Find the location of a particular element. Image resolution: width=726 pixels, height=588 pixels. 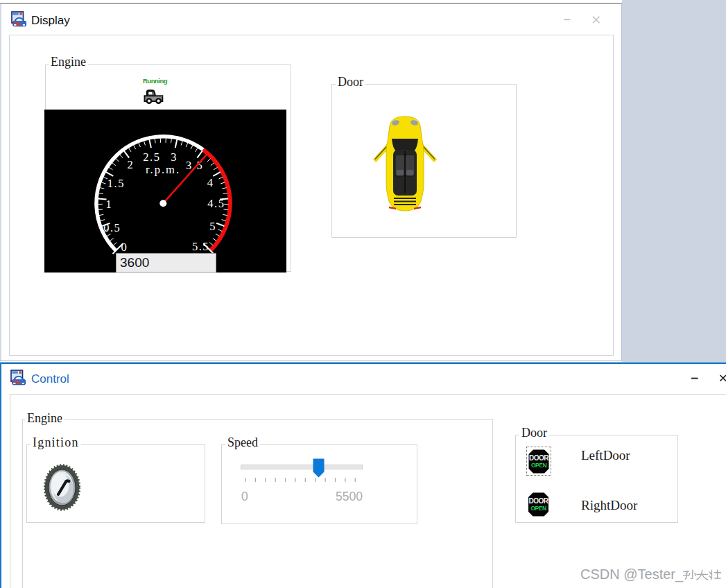

svg-text: 4.5 is located at coordinates (216, 204).